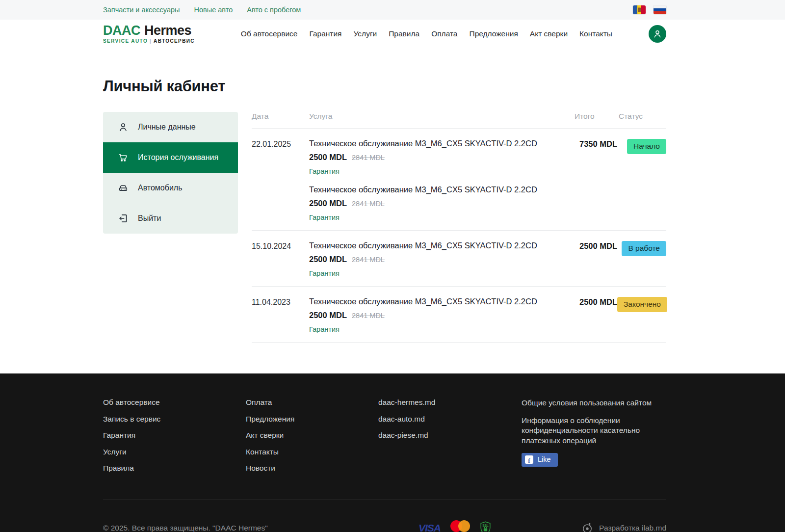 This screenshot has height=532, width=785. What do you see at coordinates (141, 10) in the screenshot?
I see `topbar-link-parts: Запчасти и аксессуары` at bounding box center [141, 10].